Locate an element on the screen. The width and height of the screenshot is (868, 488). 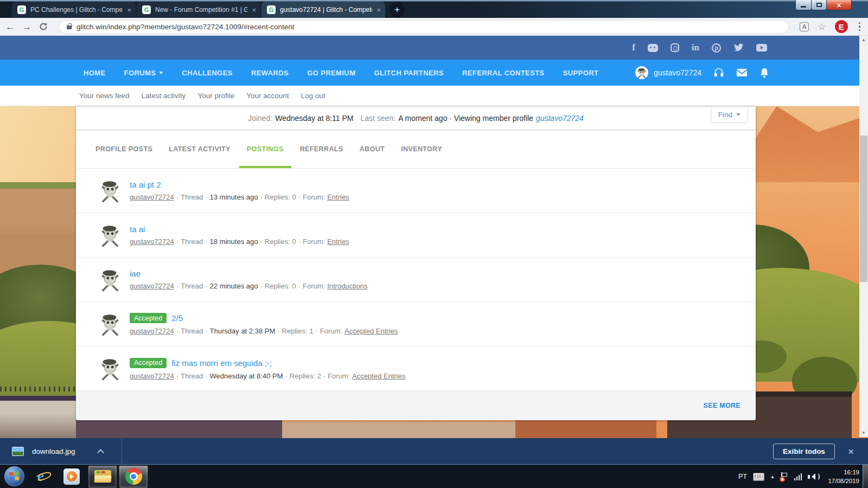
bookmark-star-icon: ☆ is located at coordinates (821, 27).